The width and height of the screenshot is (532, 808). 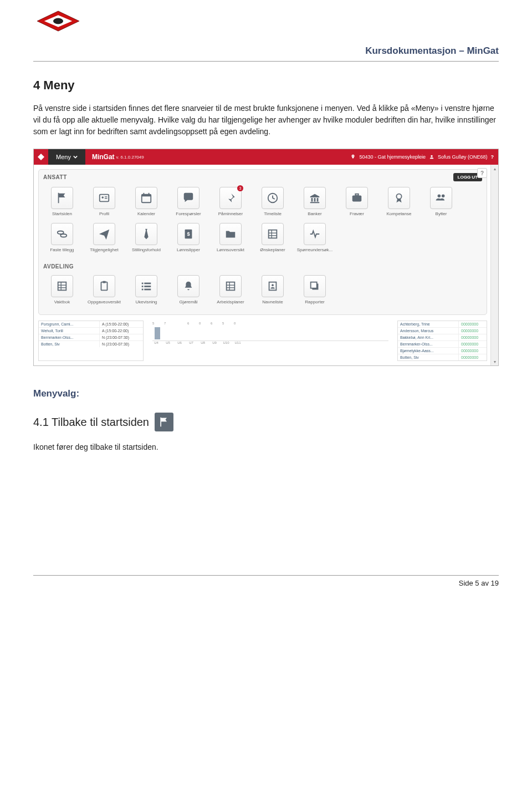 I want to click on person-icon, so click(x=273, y=286).